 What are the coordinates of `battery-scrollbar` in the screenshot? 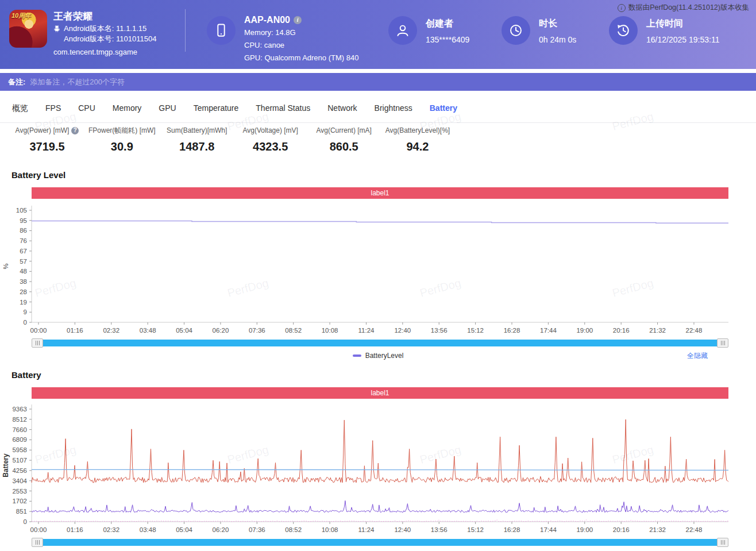 It's located at (380, 542).